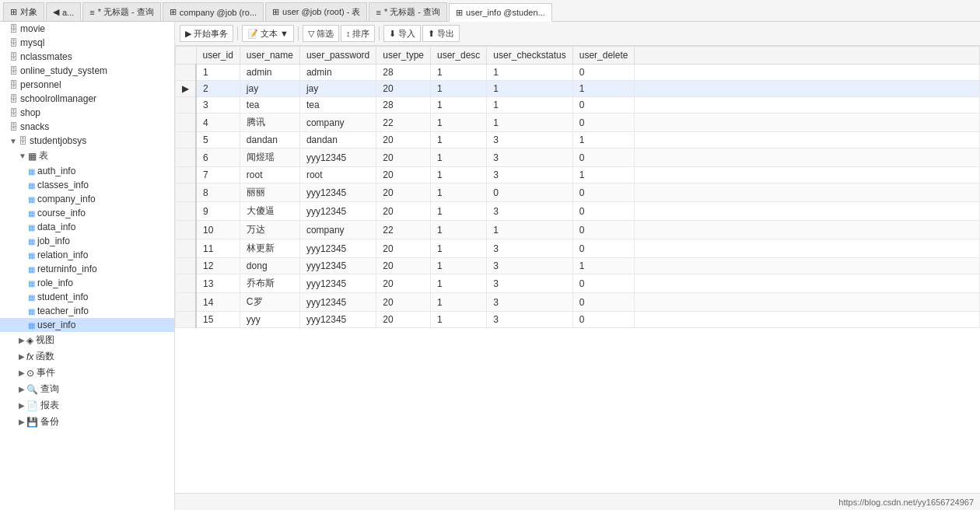  Describe the element at coordinates (338, 56) in the screenshot. I see `col-header-user-password: user_password` at that location.